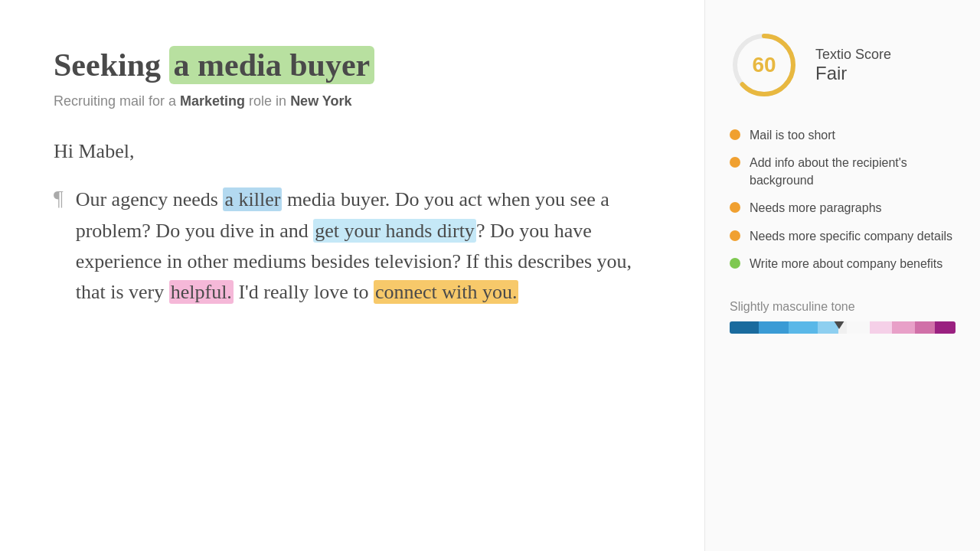  I want to click on feedback-text-3: Needs more paragraphs, so click(816, 208).